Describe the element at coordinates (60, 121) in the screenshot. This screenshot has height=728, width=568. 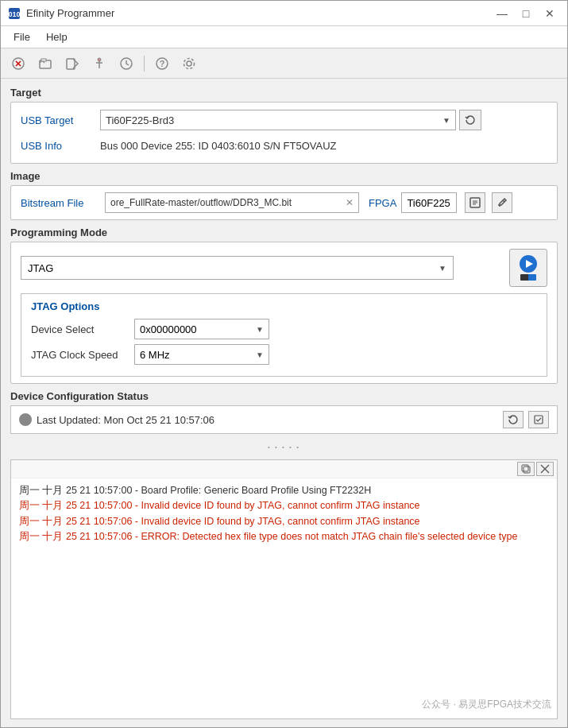
I see `usb-target-label: USB Target` at that location.